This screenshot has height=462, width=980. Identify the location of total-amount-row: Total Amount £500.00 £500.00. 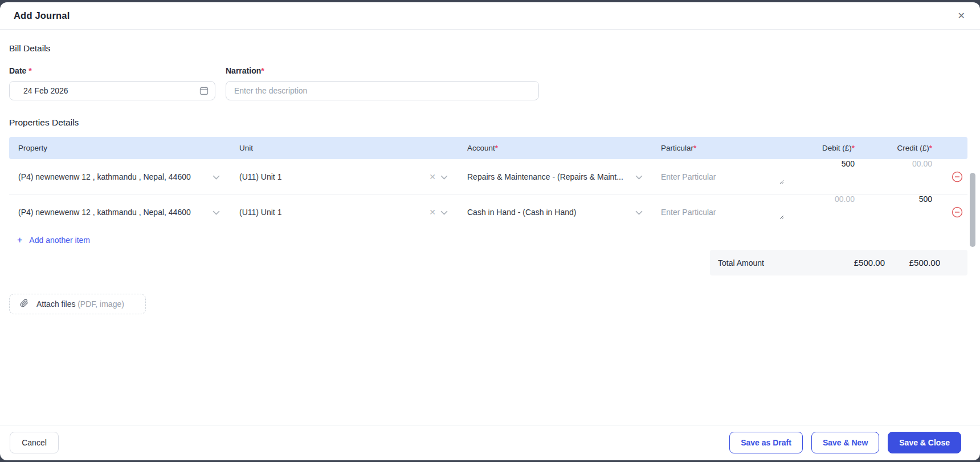
(839, 262).